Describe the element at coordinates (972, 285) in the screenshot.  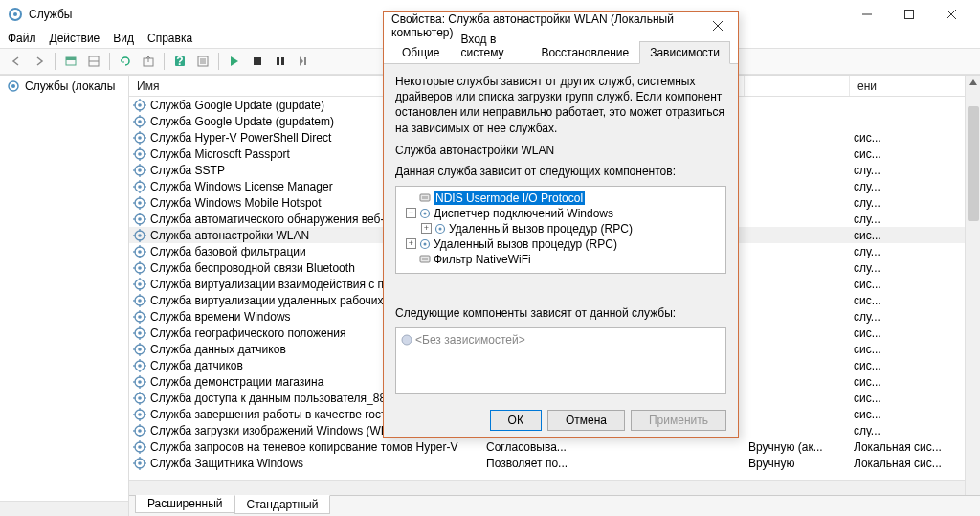
I see `vscrollbar` at that location.